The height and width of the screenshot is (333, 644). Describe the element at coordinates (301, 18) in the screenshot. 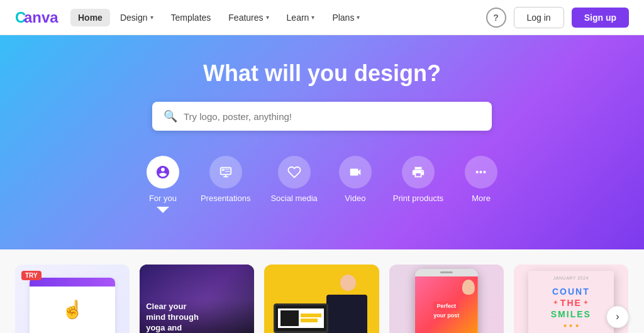

I see `nav-learn: Learn ▾` at that location.